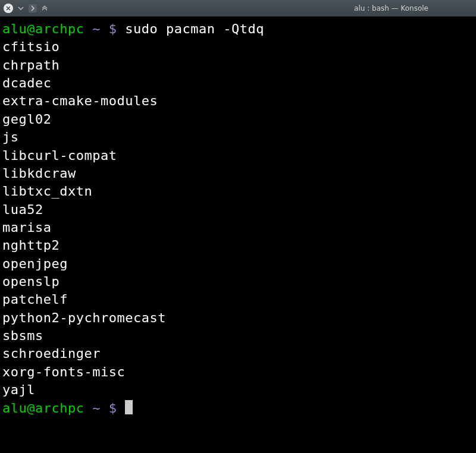 This screenshot has height=453, width=476. What do you see at coordinates (238, 336) in the screenshot?
I see `output-line: sbsms` at bounding box center [238, 336].